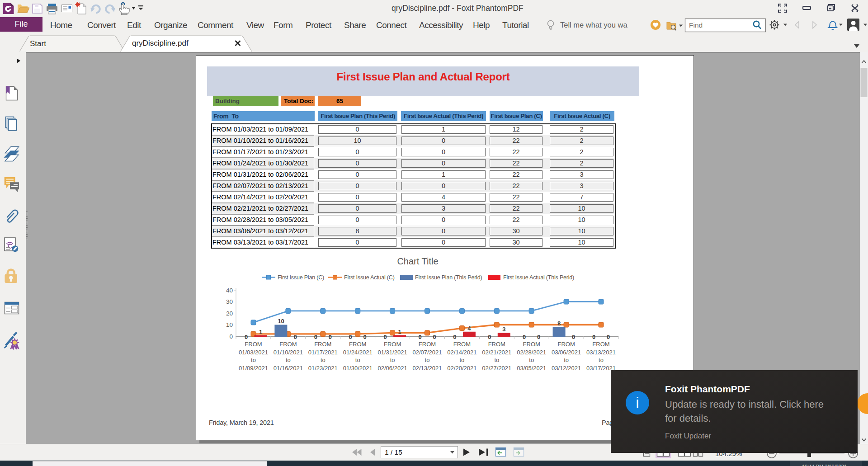  What do you see at coordinates (418, 261) in the screenshot?
I see `svg-text: Chart Title` at bounding box center [418, 261].